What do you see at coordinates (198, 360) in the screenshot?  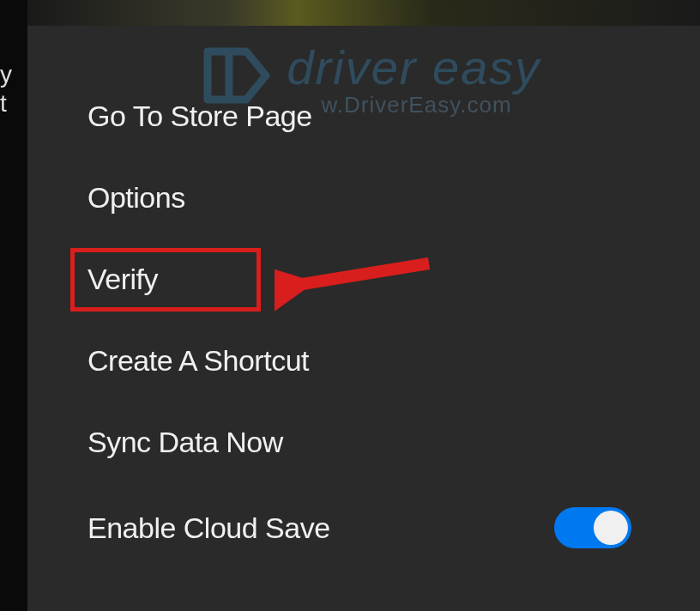 I see `menu-item-label: Create A Shortcut` at bounding box center [198, 360].